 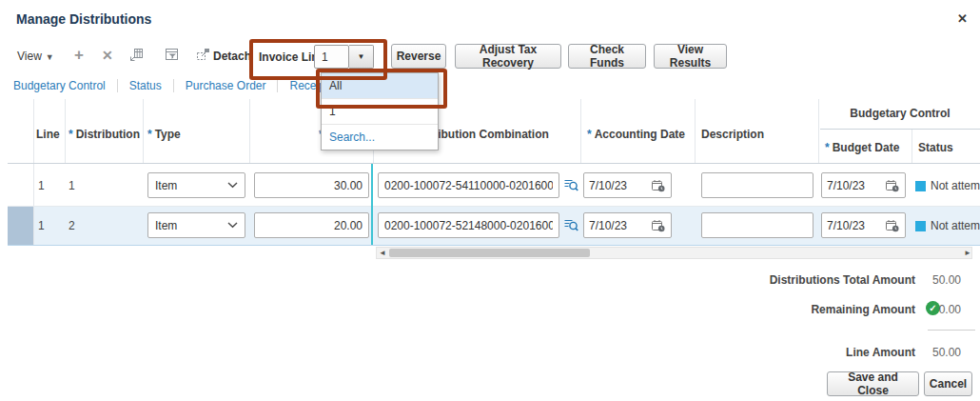 I want to click on query-by-example-icon, so click(x=171, y=56).